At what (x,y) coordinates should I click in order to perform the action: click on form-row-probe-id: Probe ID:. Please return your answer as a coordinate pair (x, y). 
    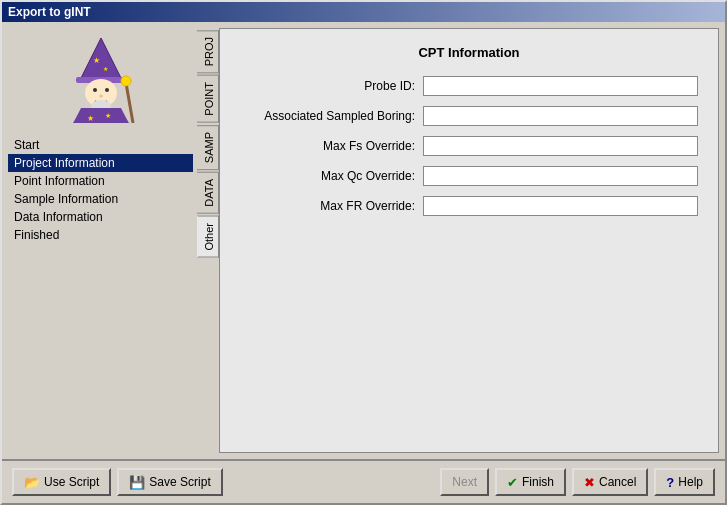
    Looking at the image, I should click on (469, 86).